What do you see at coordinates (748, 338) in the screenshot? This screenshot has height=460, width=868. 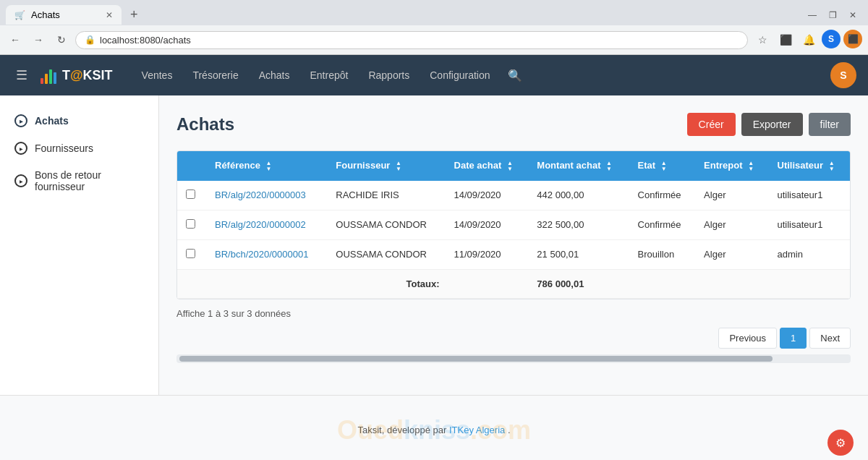 I see `previous-button: Previous` at bounding box center [748, 338].